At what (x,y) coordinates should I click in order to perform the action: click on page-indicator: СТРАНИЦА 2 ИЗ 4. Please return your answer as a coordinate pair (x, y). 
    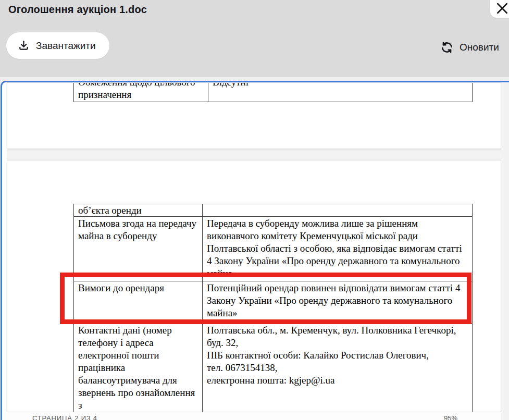
    Looking at the image, I should click on (65, 417).